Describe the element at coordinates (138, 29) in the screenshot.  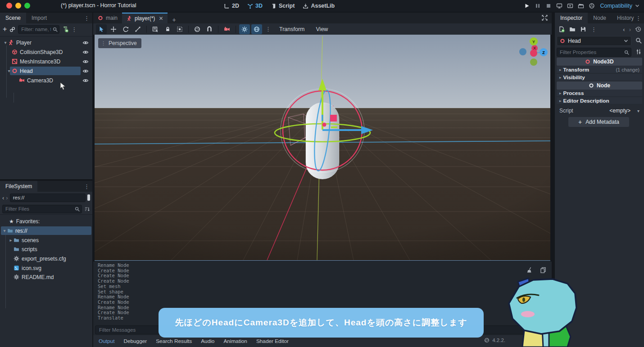
I see `scale-mode-button` at that location.